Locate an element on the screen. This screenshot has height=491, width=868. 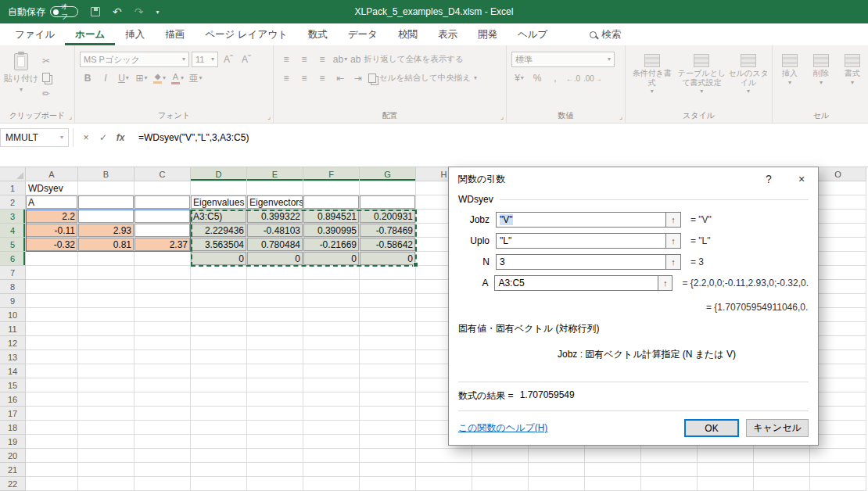
cell-D22 is located at coordinates (219, 484).